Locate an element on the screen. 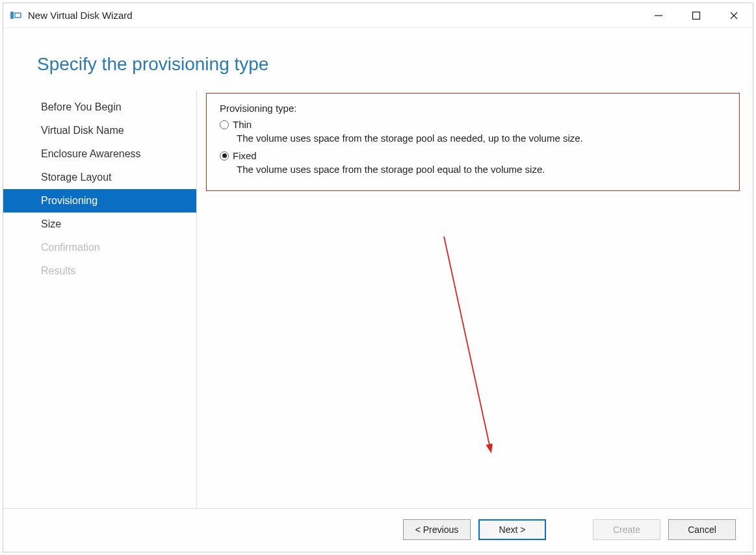 The width and height of the screenshot is (756, 555). window-title: New Virtual Disk Wizard is located at coordinates (334, 16).